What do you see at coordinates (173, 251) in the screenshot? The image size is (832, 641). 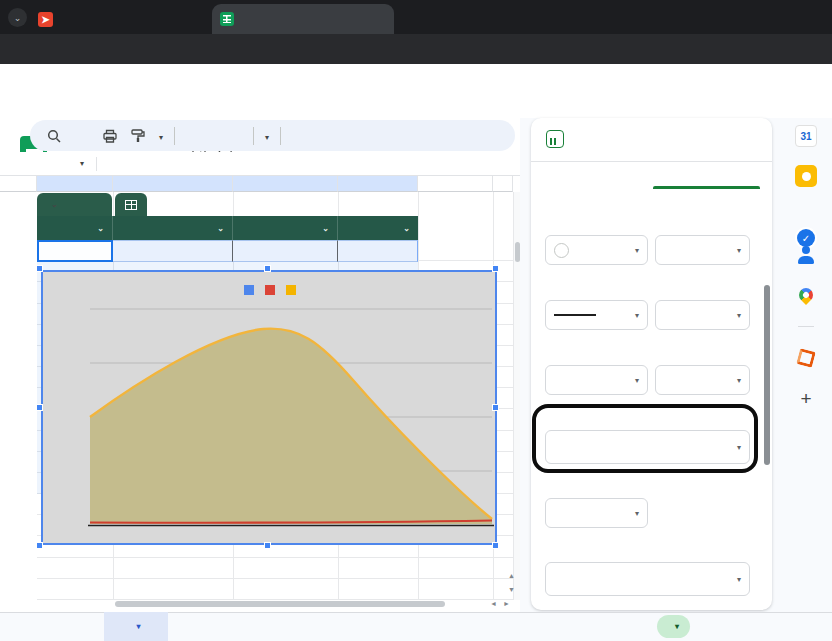 I see `cell-b2` at bounding box center [173, 251].